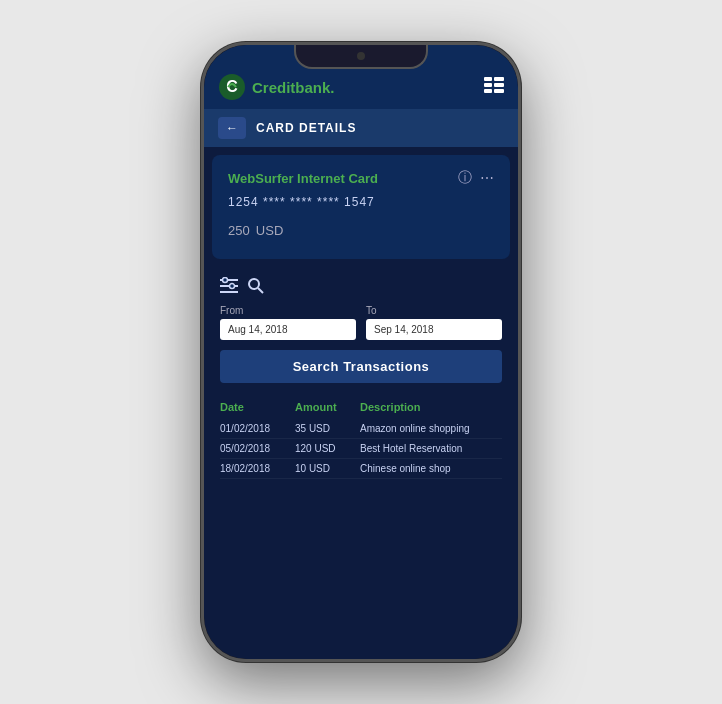  Describe the element at coordinates (494, 88) in the screenshot. I see `menu-grid-icon` at that location.